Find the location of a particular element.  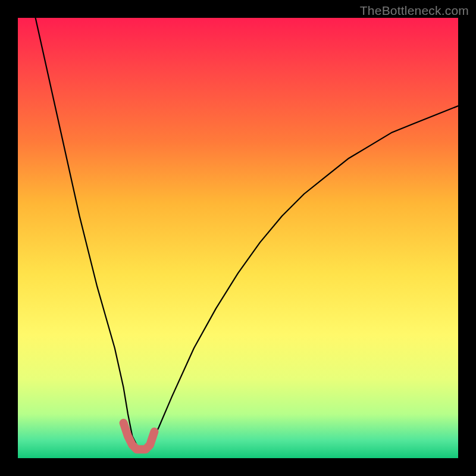

watermark-text: TheBottleneck.com is located at coordinates (414, 11).